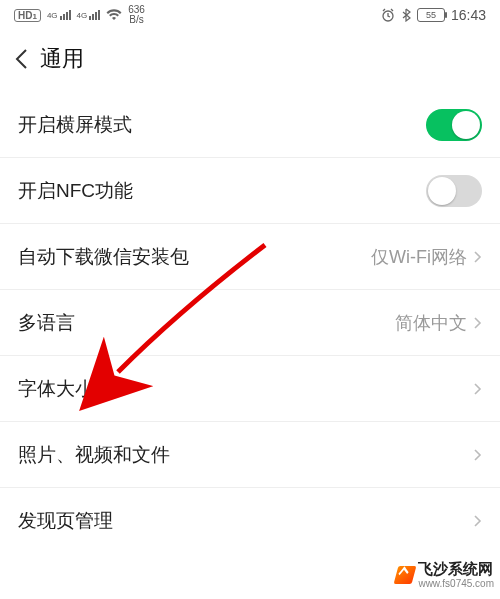 The width and height of the screenshot is (500, 599). Describe the element at coordinates (94, 455) in the screenshot. I see `row-label: 照片、视频和文件` at that location.